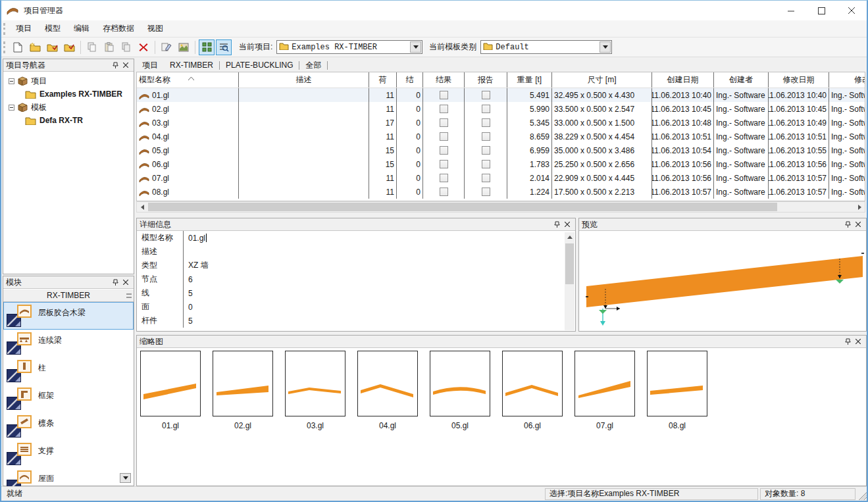 The width and height of the screenshot is (868, 502). Describe the element at coordinates (501, 178) in the screenshot. I see `table-row: 07.gl 11 0 2.014 22.909 x 0.500 x 4.445 …` at that location.